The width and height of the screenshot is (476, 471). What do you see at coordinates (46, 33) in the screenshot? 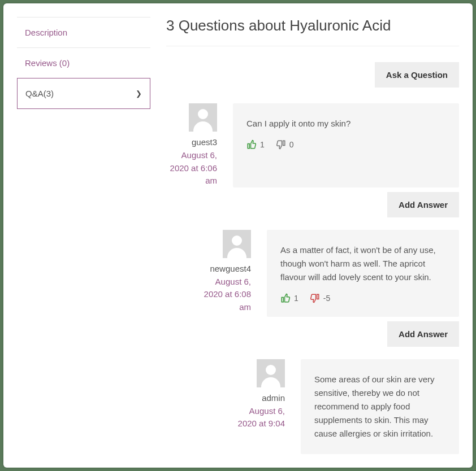
I see `tab-label: Description` at bounding box center [46, 33].